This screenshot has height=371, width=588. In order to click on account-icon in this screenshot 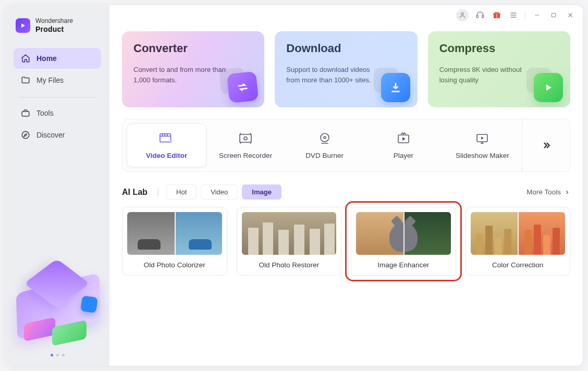, I will do `click(462, 15)`.